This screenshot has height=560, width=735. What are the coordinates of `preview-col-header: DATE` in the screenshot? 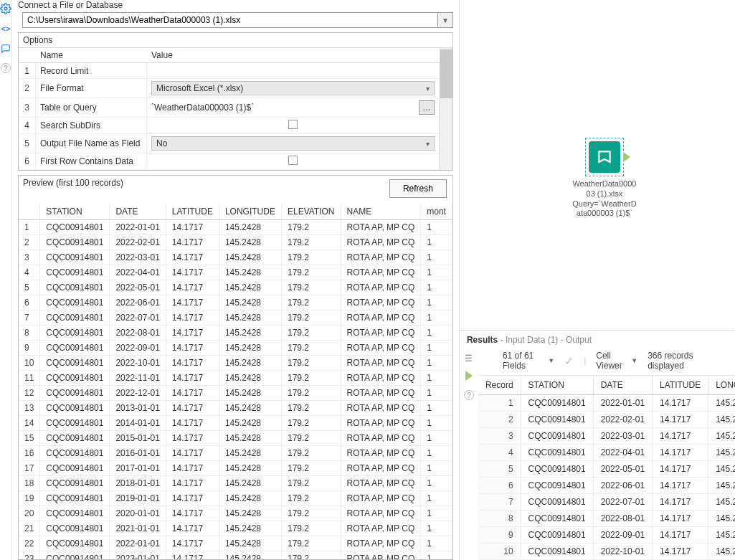 It's located at (138, 212).